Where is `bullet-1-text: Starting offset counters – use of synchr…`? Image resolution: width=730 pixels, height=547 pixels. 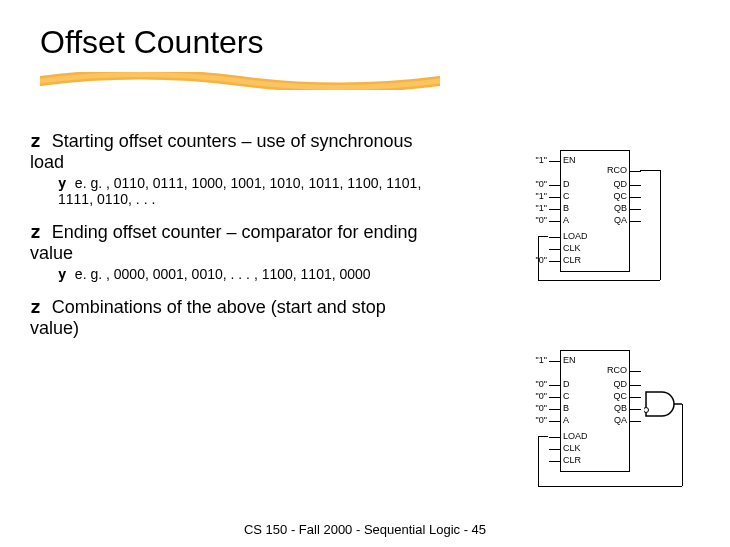 bullet-1-text: Starting offset counters – use of synchr… is located at coordinates (222, 152).